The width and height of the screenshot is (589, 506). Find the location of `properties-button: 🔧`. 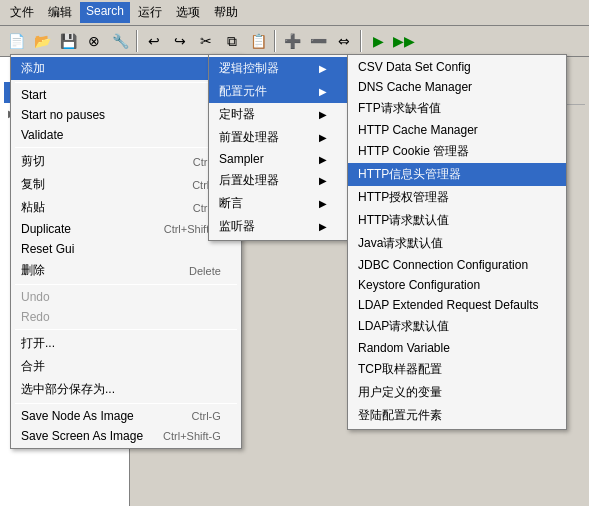

properties-button: 🔧 is located at coordinates (120, 41).